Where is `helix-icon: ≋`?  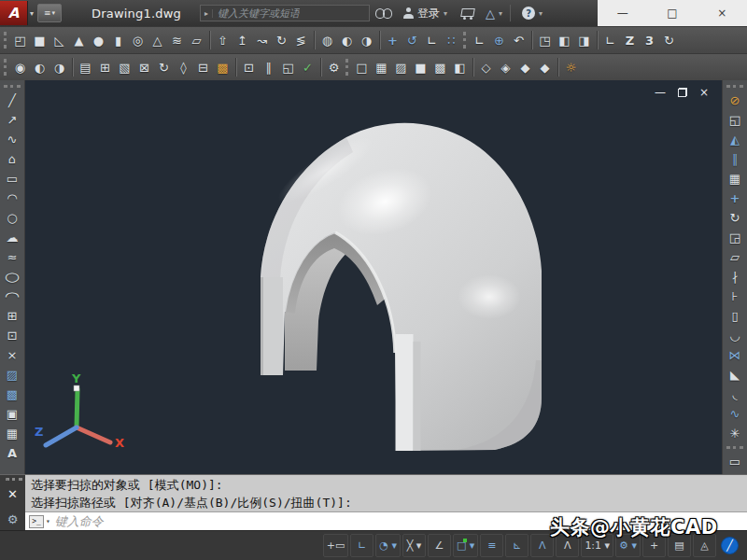 helix-icon: ≋ is located at coordinates (177, 41).